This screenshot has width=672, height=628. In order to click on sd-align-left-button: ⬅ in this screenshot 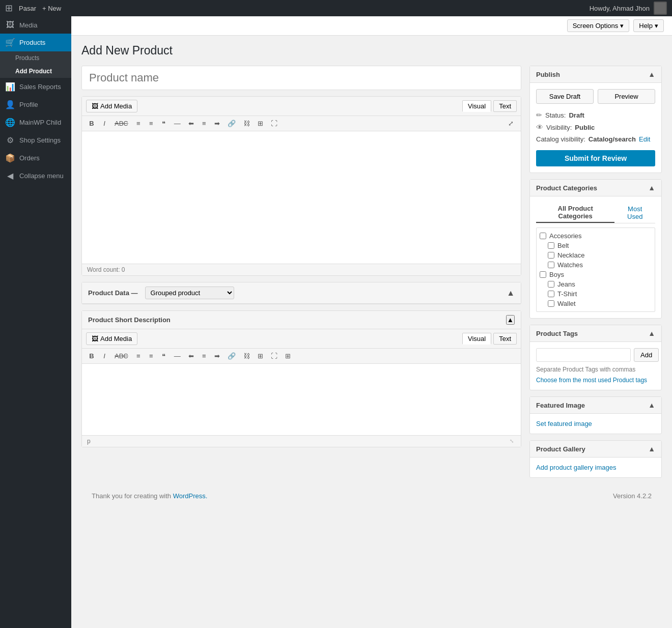, I will do `click(191, 356)`.